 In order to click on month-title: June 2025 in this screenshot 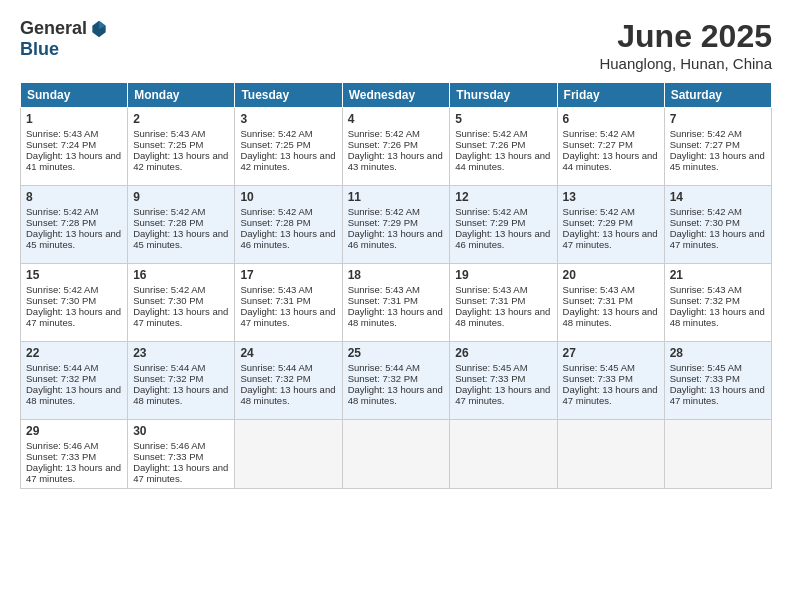, I will do `click(686, 36)`.